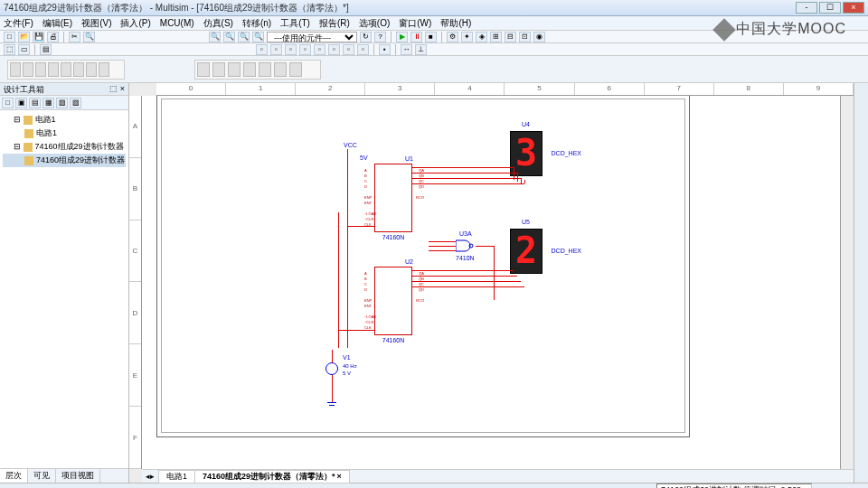  Describe the element at coordinates (407, 50) in the screenshot. I see `part-icon: ↔` at that location.